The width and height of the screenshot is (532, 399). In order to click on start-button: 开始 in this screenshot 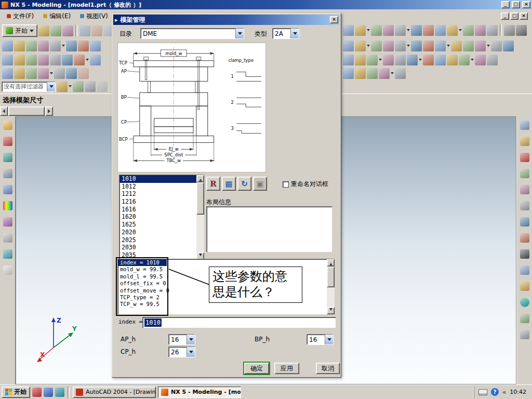, I will do `click(16, 392)`.